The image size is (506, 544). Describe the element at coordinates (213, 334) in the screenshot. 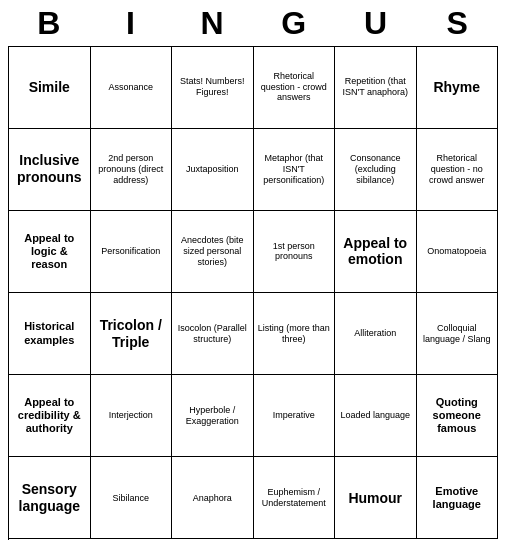

I see `bingo-cell: Isocolon (Parallel structure)` at that location.